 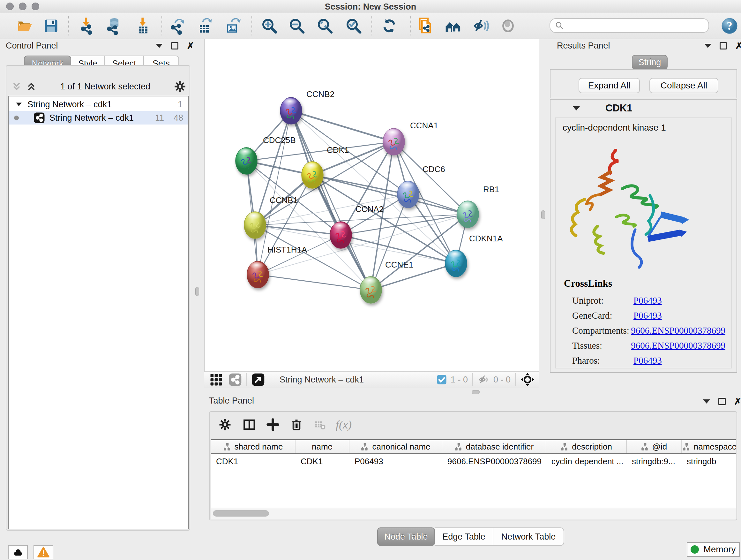 What do you see at coordinates (713, 550) in the screenshot?
I see `memory-button: Memory` at bounding box center [713, 550].